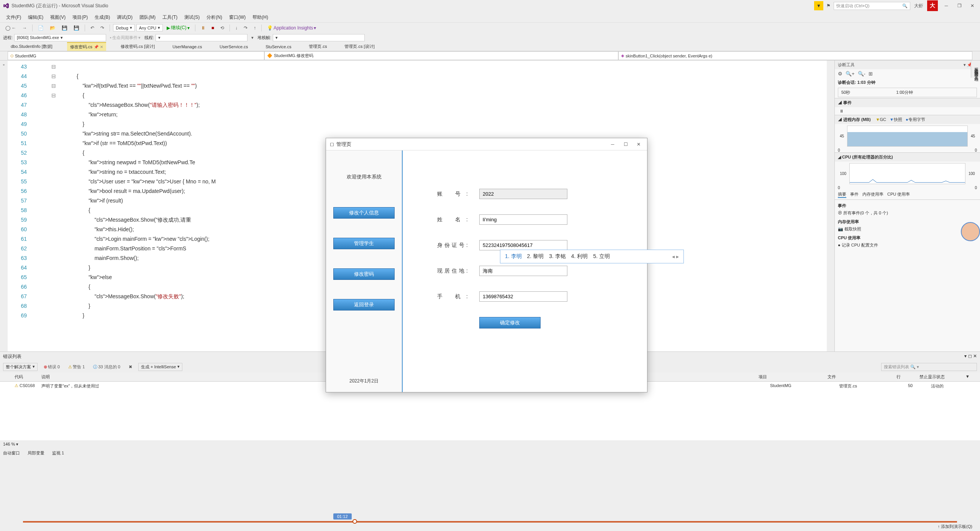  What do you see at coordinates (11, 453) in the screenshot?
I see `bottom-tab: 自动窗口` at bounding box center [11, 453].